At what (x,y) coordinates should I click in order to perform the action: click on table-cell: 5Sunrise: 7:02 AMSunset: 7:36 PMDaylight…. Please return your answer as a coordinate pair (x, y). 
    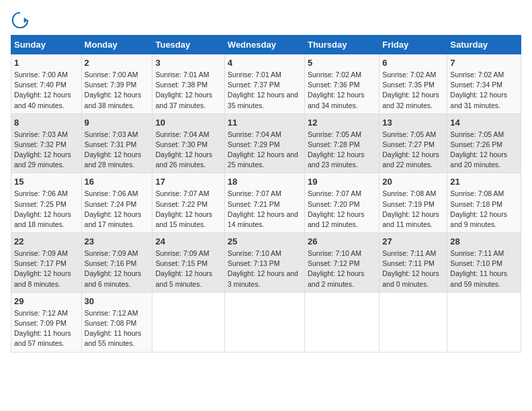
    Looking at the image, I should click on (341, 85).